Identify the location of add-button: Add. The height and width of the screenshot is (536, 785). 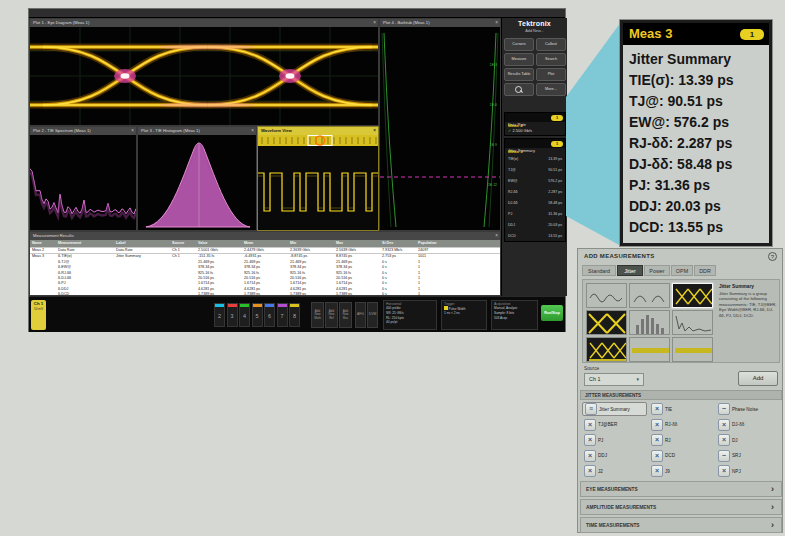
(758, 378).